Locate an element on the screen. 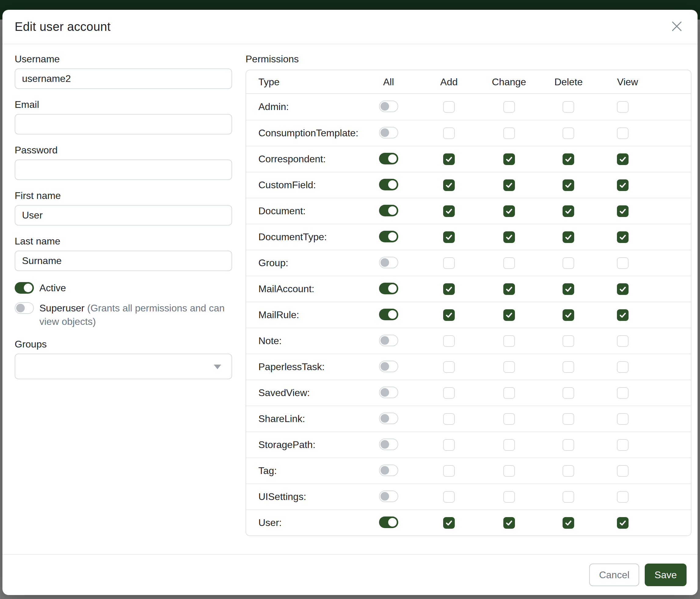 This screenshot has width=700, height=599. superuser-toggle is located at coordinates (24, 308).